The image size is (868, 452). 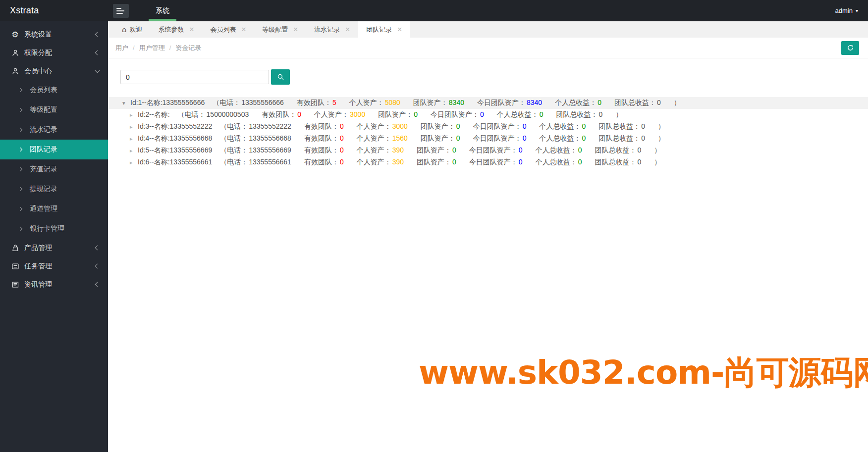 I want to click on sidebar-subitem-label: 提现记录, so click(x=44, y=189).